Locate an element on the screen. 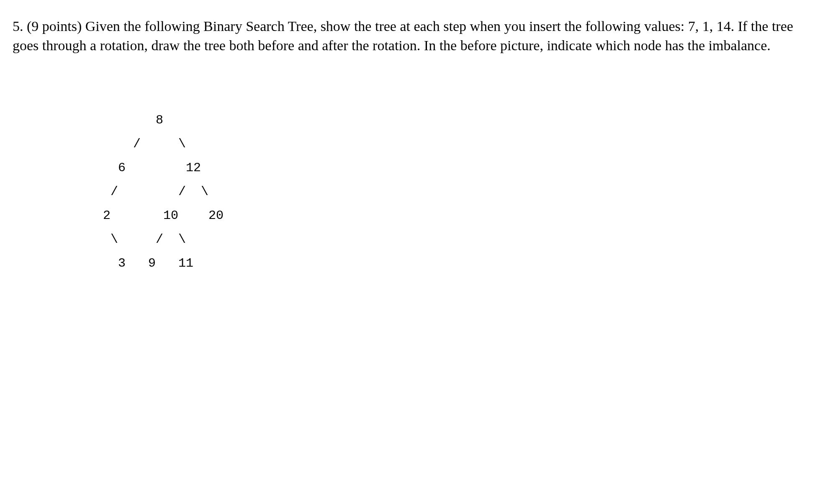  tree-line-3: 6 12 is located at coordinates (144, 168).